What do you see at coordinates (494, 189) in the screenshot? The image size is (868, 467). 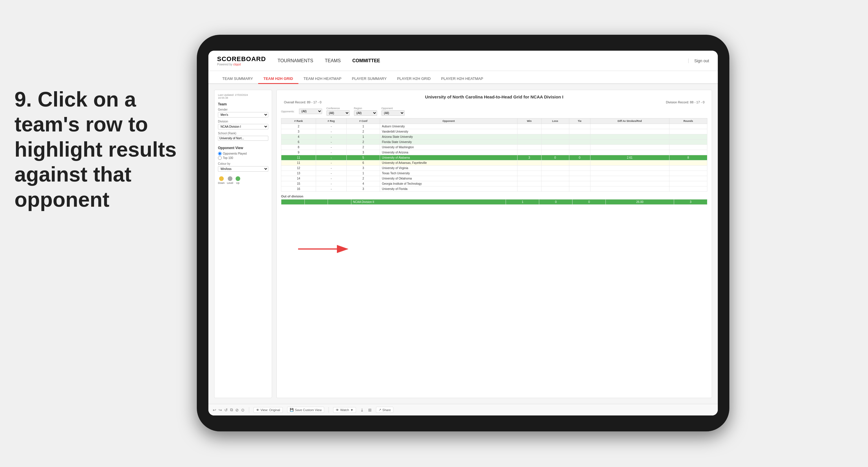 I see `table-row: 16-3University of Florida` at bounding box center [494, 189].